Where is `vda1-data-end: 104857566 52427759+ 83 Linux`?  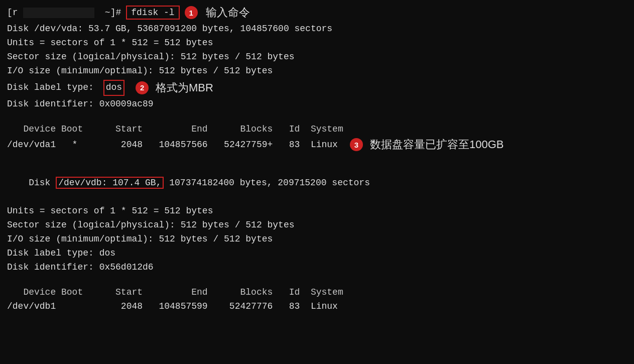 vda1-data-end: 104857566 52427759+ 83 Linux is located at coordinates (248, 145).